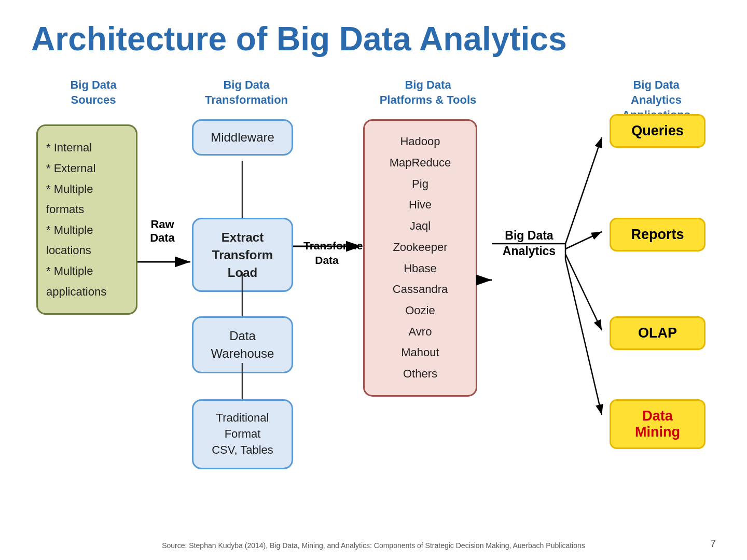 The height and width of the screenshot is (560, 747). Describe the element at coordinates (374, 39) in the screenshot. I see `page-title: Architecture of Big Data Analytics` at that location.